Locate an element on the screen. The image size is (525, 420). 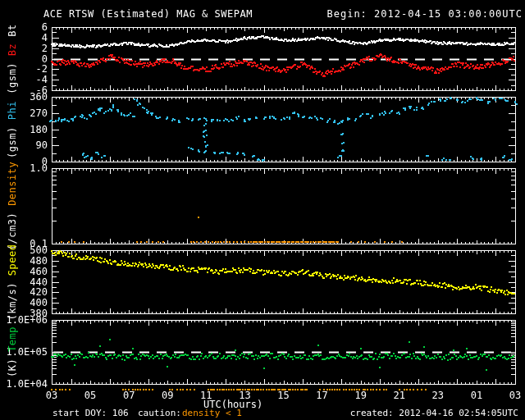
created-timestamp: created: 2012-04-16 02:54:05UTC is located at coordinates (435, 413).